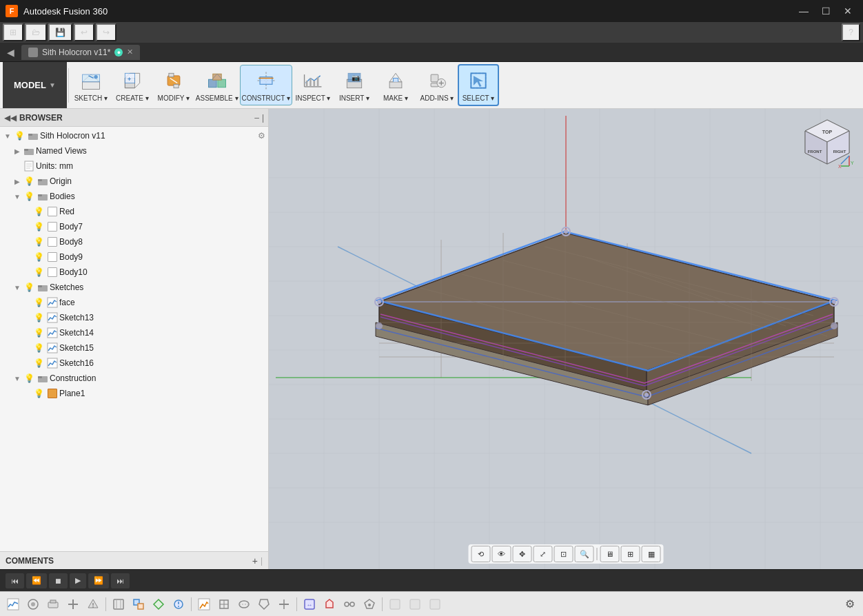  Describe the element at coordinates (309, 604) in the screenshot. I see `bt-icon15-button: ↔` at that location.